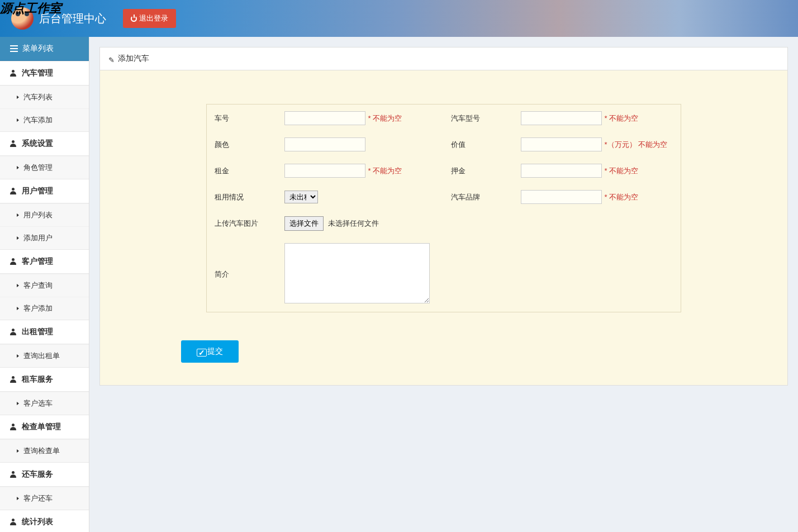 This screenshot has height=532, width=798. I want to click on submit-button: 提交, so click(210, 352).